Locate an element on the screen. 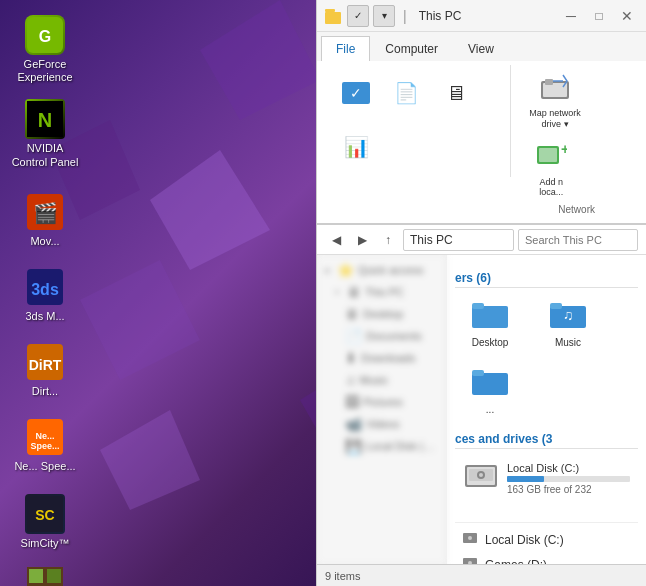  desktop-icon-geforce: G GeForce Experience is located at coordinates (45, 50).